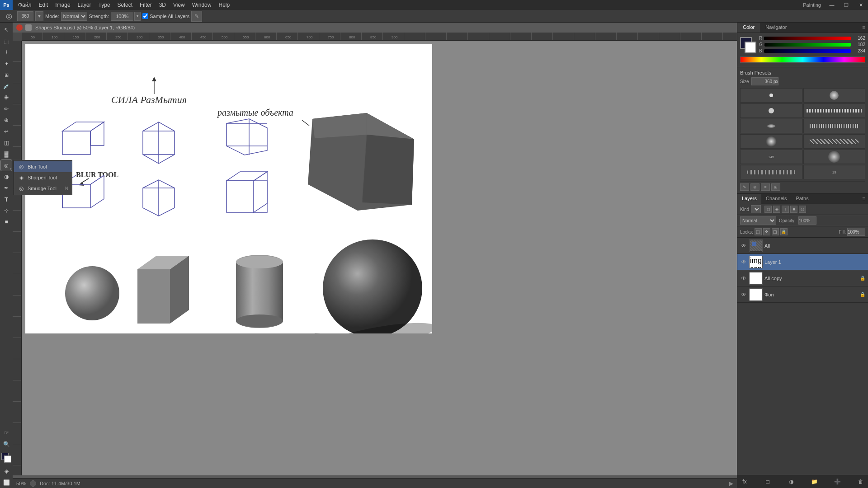 The height and width of the screenshot is (488, 868). What do you see at coordinates (6, 64) in the screenshot?
I see `quick-select-tool-btn: ✦` at bounding box center [6, 64].